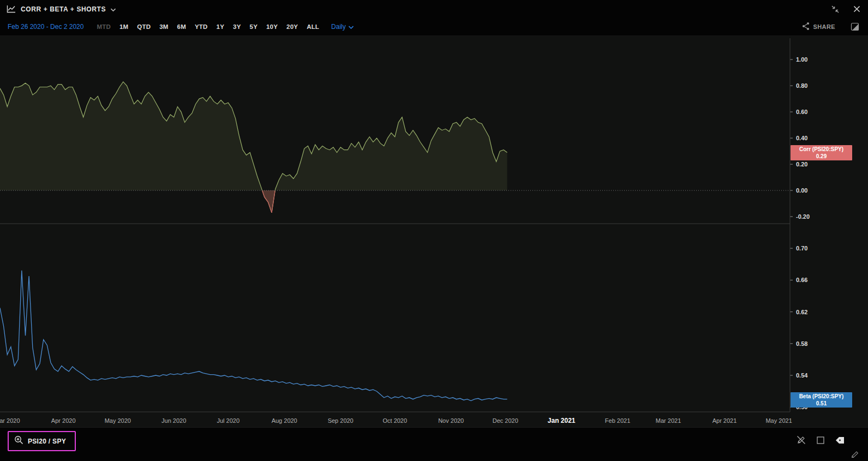 This screenshot has height=461, width=868. I want to click on x-axis-label: Mar 2020, so click(10, 421).